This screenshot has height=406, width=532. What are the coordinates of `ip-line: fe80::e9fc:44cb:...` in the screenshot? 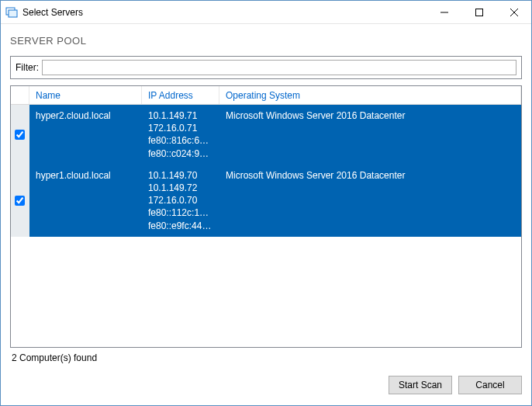 It's located at (181, 226).